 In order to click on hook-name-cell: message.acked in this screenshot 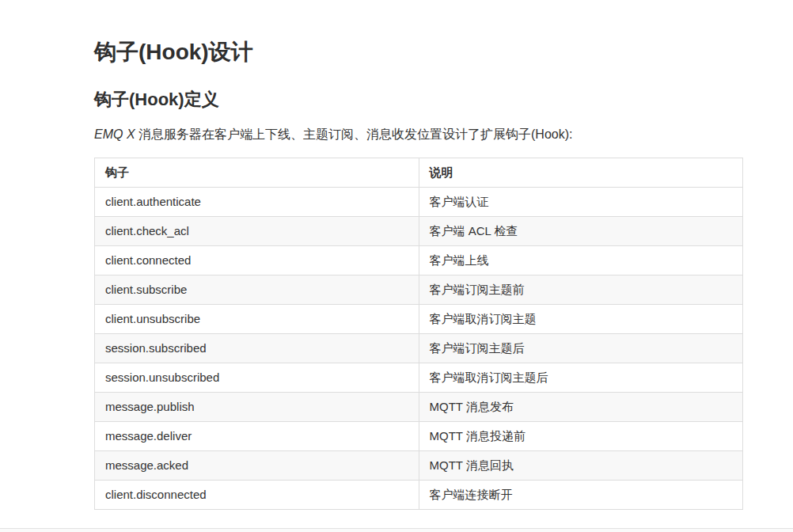, I will do `click(257, 466)`.